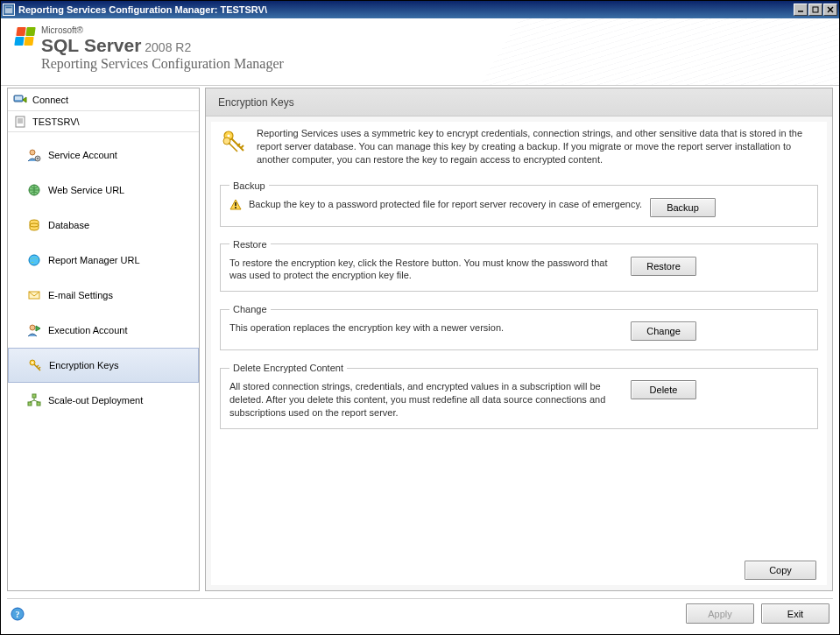 The image size is (840, 635). I want to click on database-icon, so click(34, 225).